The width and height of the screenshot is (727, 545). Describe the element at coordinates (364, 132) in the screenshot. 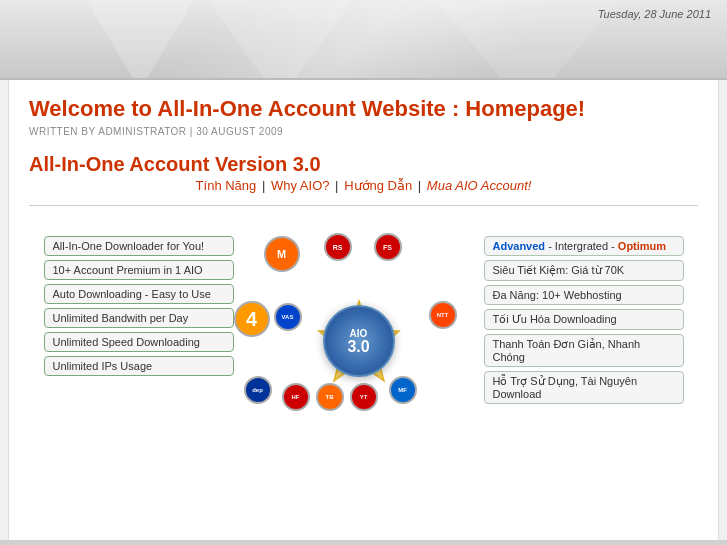

I see `meta-info: Written by Administrator | 30 August 200…` at that location.